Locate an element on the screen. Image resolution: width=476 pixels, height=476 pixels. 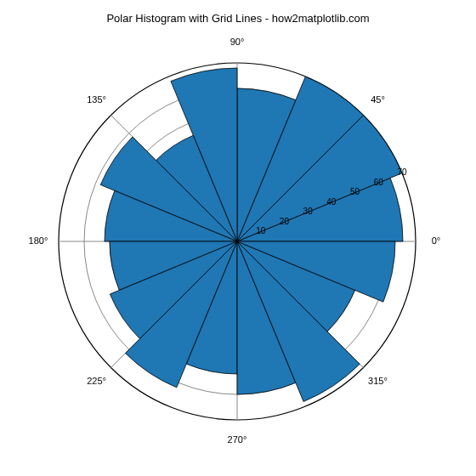
radial-tick-label: 50 is located at coordinates (355, 192).